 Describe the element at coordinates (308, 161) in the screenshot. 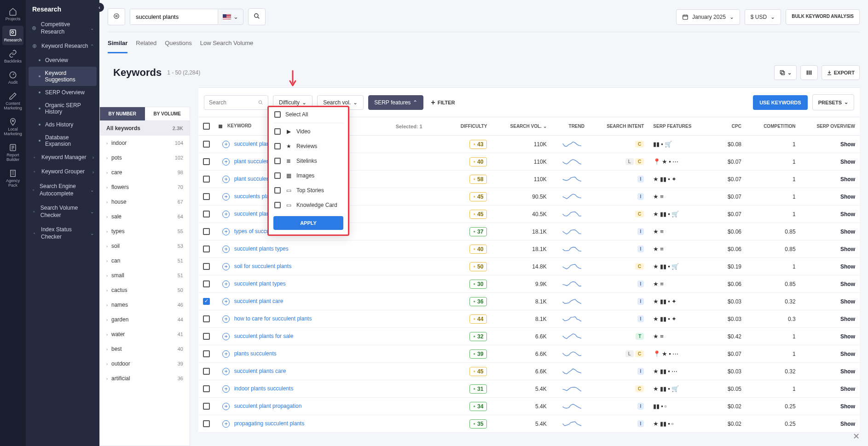

I see `serp-opt-sitelinks: ≣ Sitelinks` at that location.